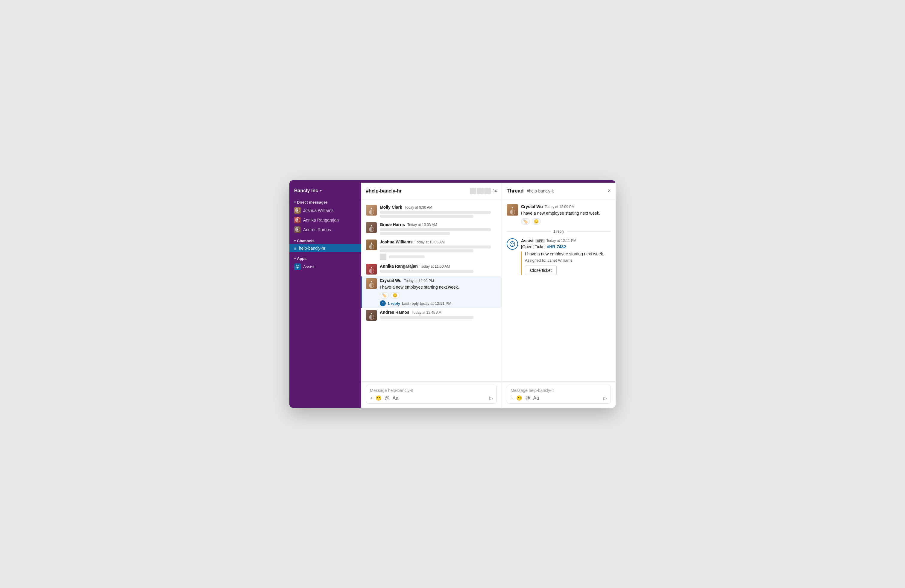  What do you see at coordinates (609, 191) in the screenshot?
I see `thread-close-button: ×` at bounding box center [609, 191].